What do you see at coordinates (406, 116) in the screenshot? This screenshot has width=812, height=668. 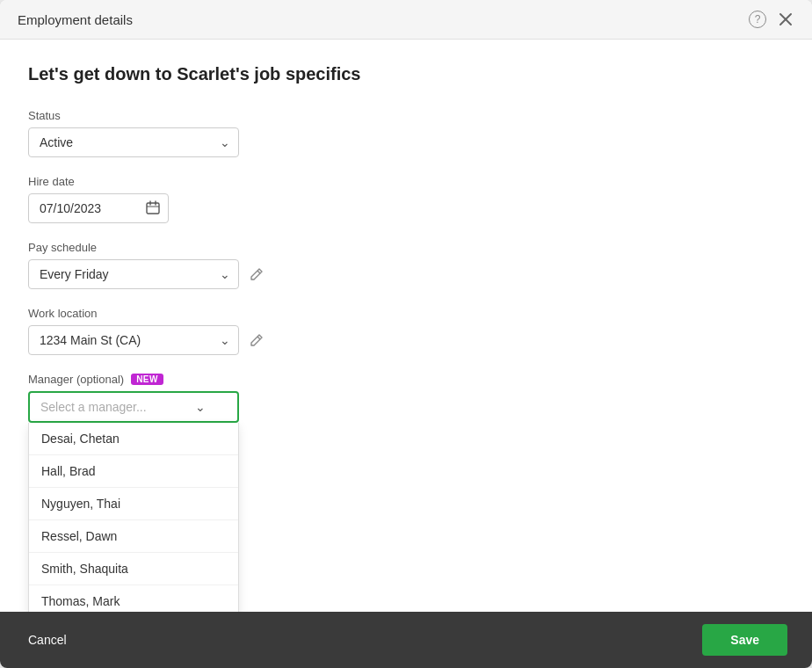 I see `status-label: Status` at bounding box center [406, 116].